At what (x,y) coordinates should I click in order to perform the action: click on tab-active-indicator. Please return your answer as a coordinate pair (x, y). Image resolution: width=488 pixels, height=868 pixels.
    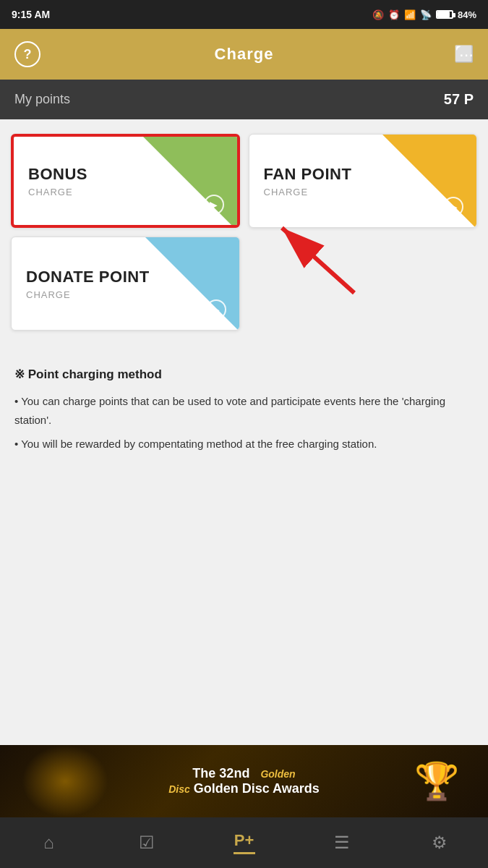
    Looking at the image, I should click on (244, 854).